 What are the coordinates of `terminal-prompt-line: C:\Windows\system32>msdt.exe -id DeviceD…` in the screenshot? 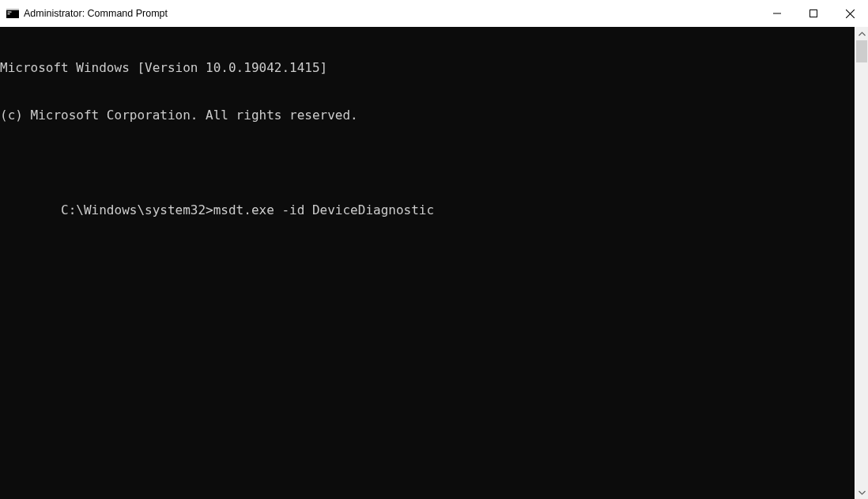 It's located at (427, 210).